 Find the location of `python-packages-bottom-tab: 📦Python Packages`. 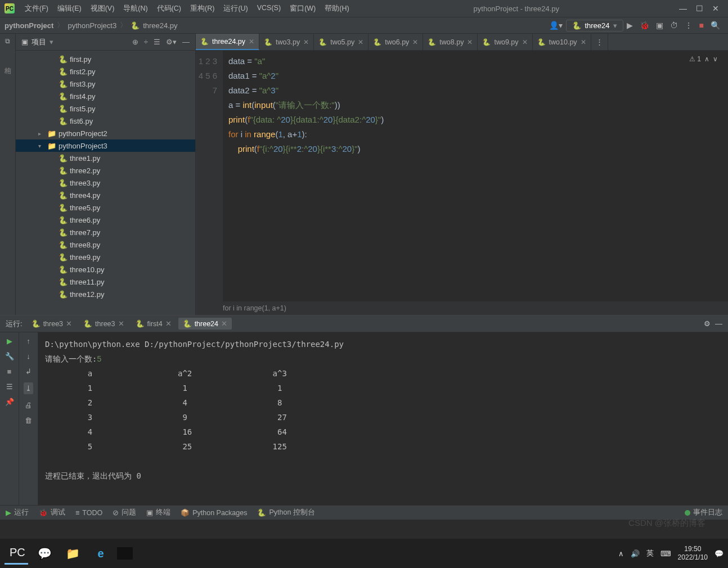

python-packages-bottom-tab: 📦Python Packages is located at coordinates (214, 513).